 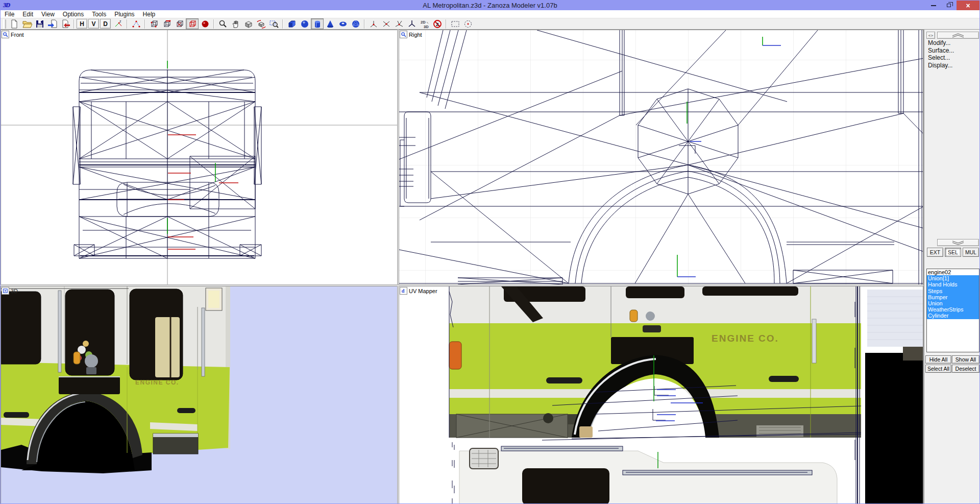 What do you see at coordinates (958, 35) in the screenshot?
I see `collapse-up-button` at bounding box center [958, 35].